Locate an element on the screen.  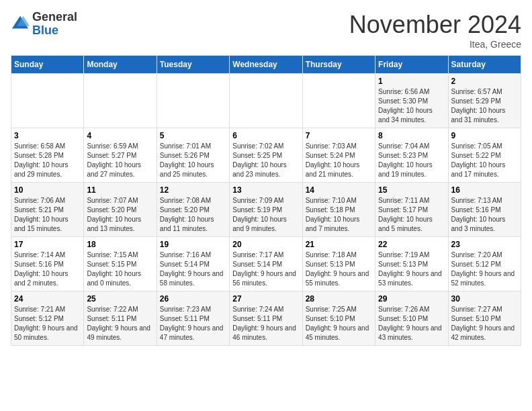
calendar-cell: 16Sunrise: 7:13 AM Sunset: 5:16 PM Dayli… is located at coordinates (484, 210).